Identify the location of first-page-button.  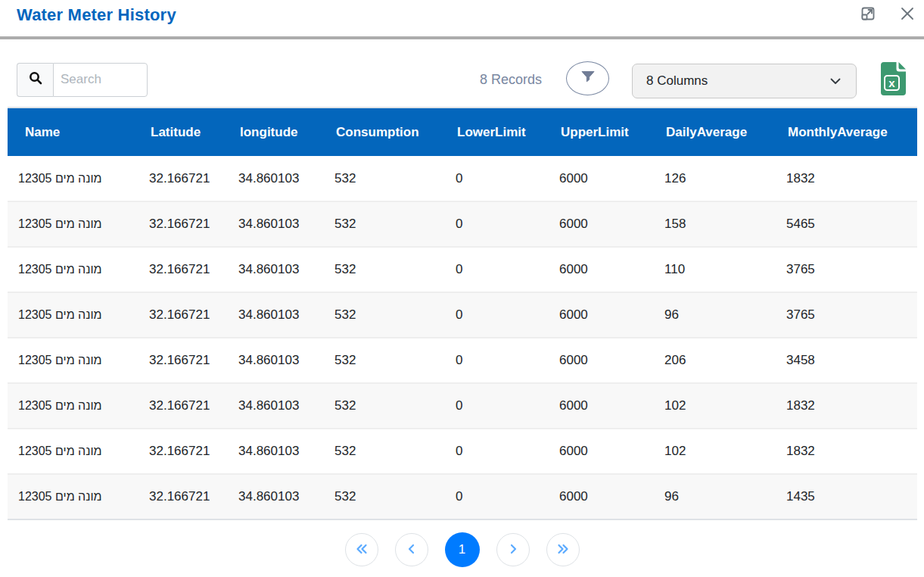
(362, 550).